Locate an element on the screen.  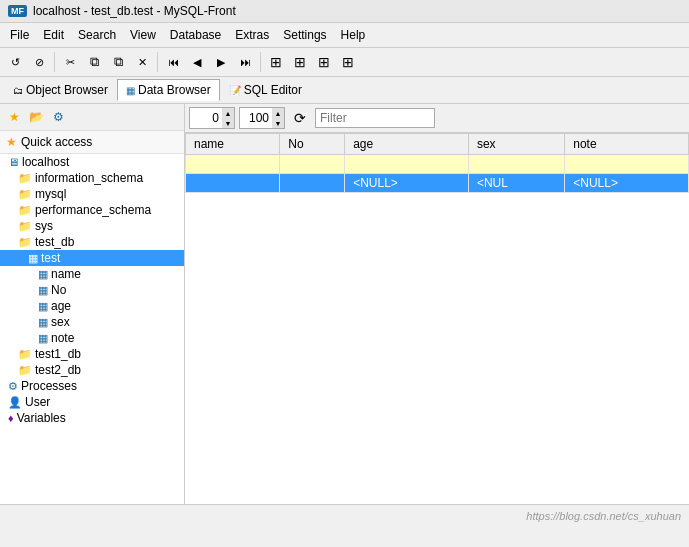
test-table-icon: ▦ is located at coordinates (33, 258).